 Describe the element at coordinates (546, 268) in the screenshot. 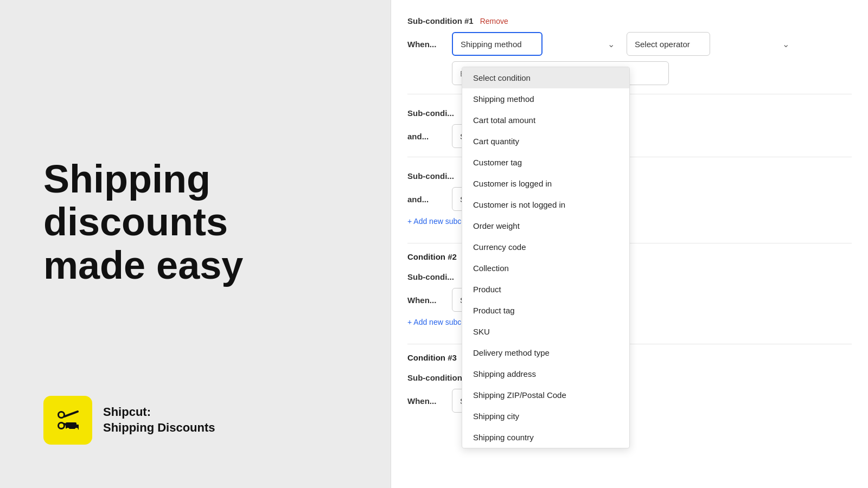

I see `dropdown-item-9: Collection` at that location.